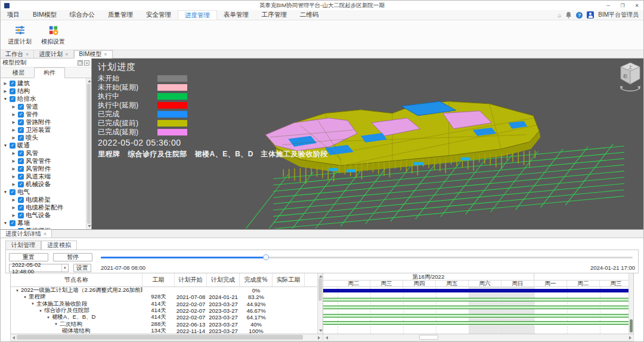 The height and width of the screenshot is (342, 644). What do you see at coordinates (87, 63) in the screenshot?
I see `close-panel-icon: ×` at bounding box center [87, 63].